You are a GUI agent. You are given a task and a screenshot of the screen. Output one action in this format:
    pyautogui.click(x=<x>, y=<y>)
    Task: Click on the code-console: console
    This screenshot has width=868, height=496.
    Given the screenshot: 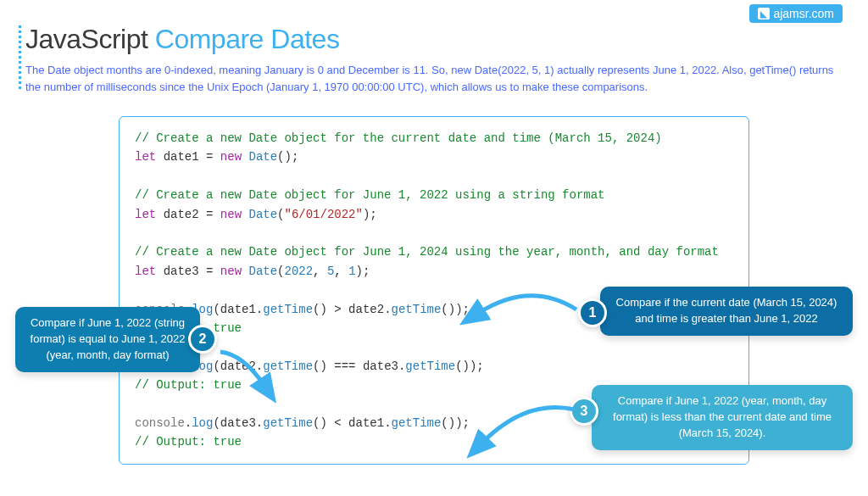 What is the action you would take?
    pyautogui.click(x=159, y=423)
    